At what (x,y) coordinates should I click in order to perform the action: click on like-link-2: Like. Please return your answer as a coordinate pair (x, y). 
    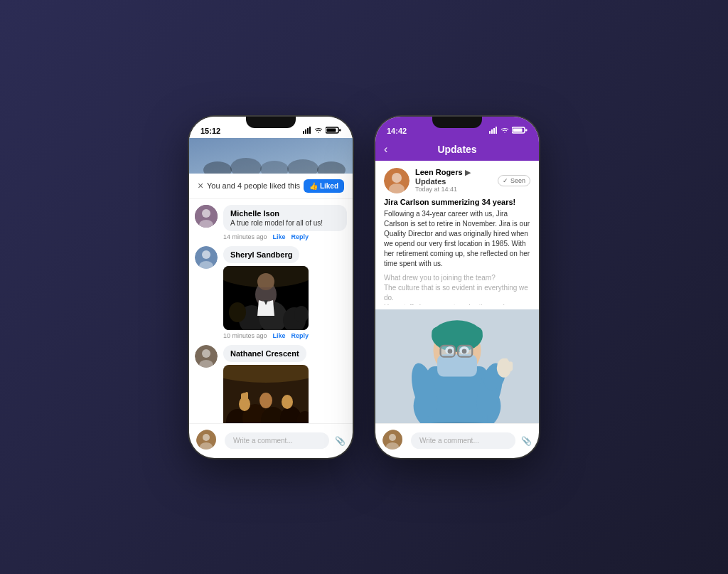
    Looking at the image, I should click on (279, 336).